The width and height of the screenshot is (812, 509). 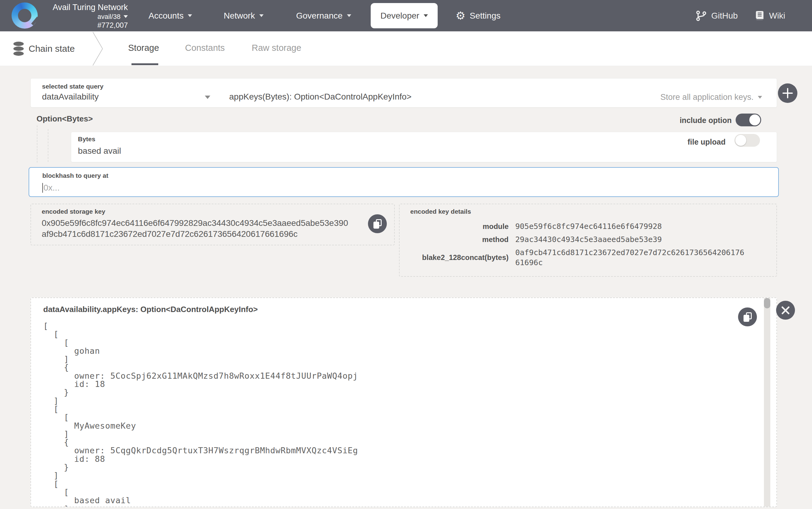 What do you see at coordinates (406, 48) in the screenshot?
I see `section-tab-bar: Chain state Storage Constants Raw storag…` at bounding box center [406, 48].